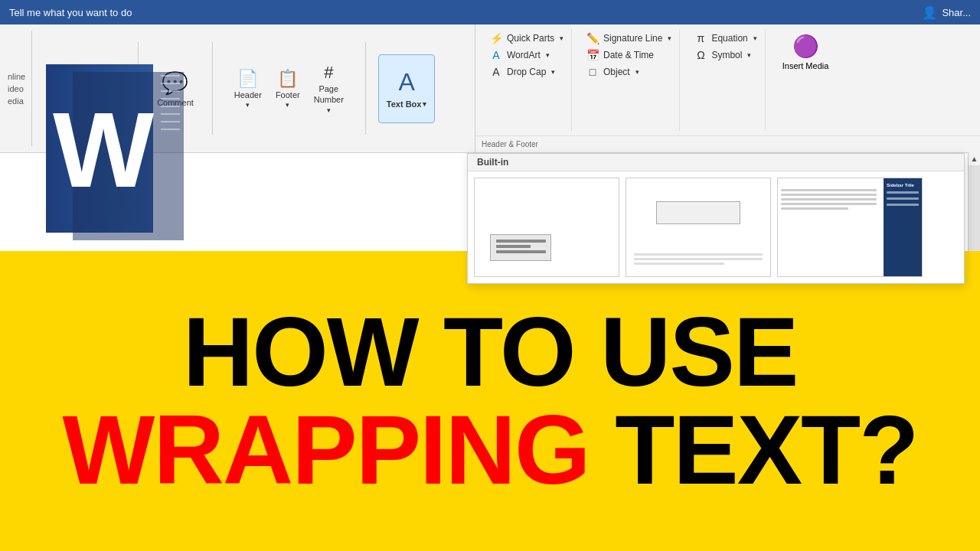  What do you see at coordinates (727, 55) in the screenshot?
I see `symbol-label: Symbol` at bounding box center [727, 55].